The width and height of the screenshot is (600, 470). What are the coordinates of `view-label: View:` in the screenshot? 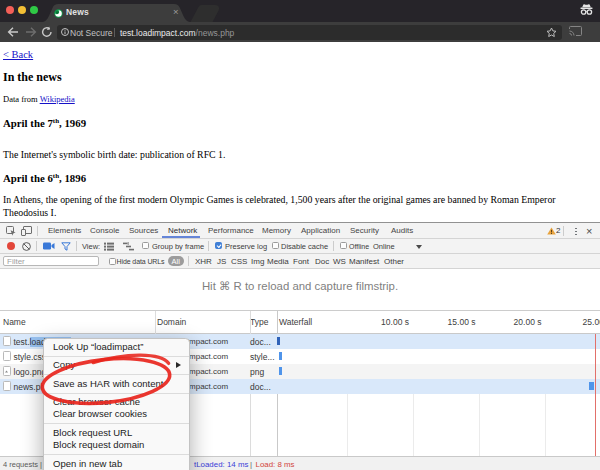 It's located at (91, 247).